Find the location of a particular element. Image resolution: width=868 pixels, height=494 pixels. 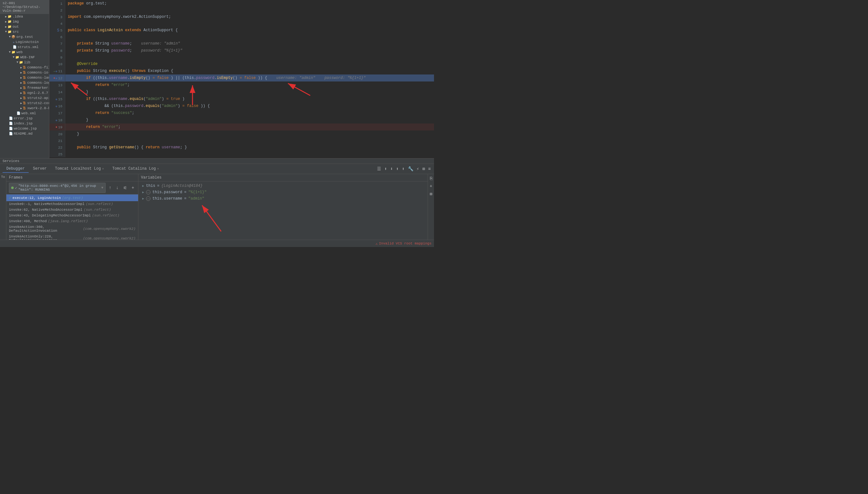

tab-debugger: Debugger is located at coordinates (16, 169).